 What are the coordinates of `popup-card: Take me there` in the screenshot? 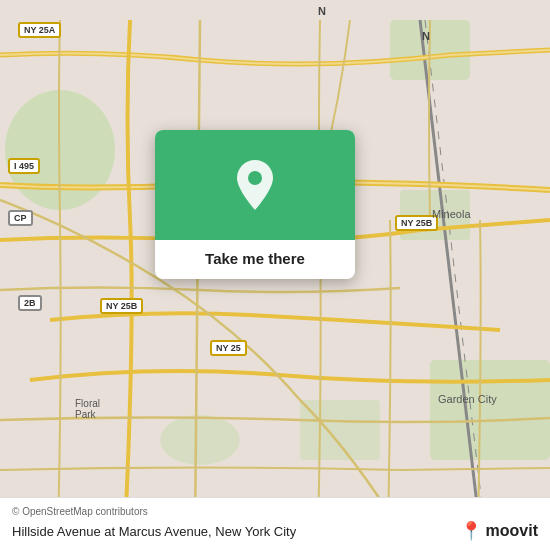 It's located at (255, 204).